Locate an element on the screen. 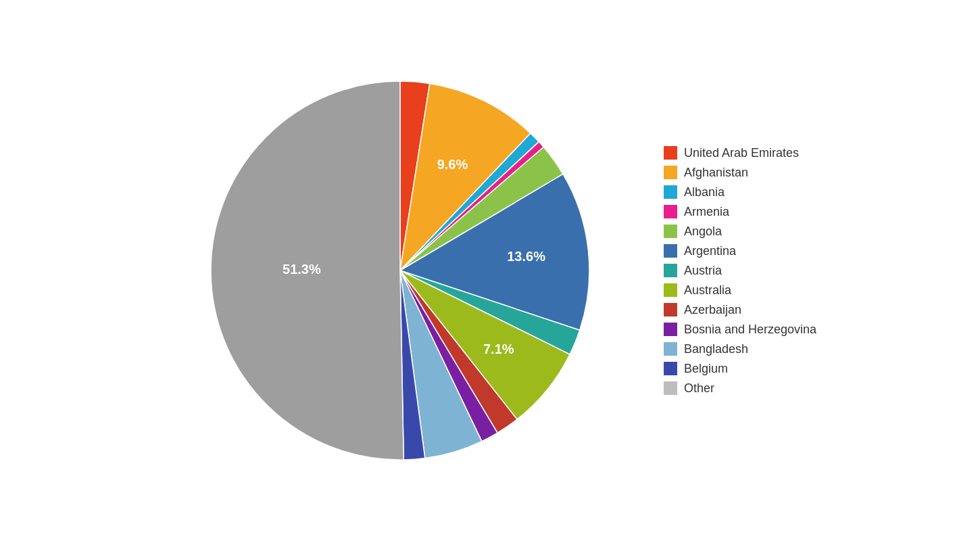 This screenshot has height=541, width=980. legend-item-bangladesh: Bangladesh is located at coordinates (740, 349).